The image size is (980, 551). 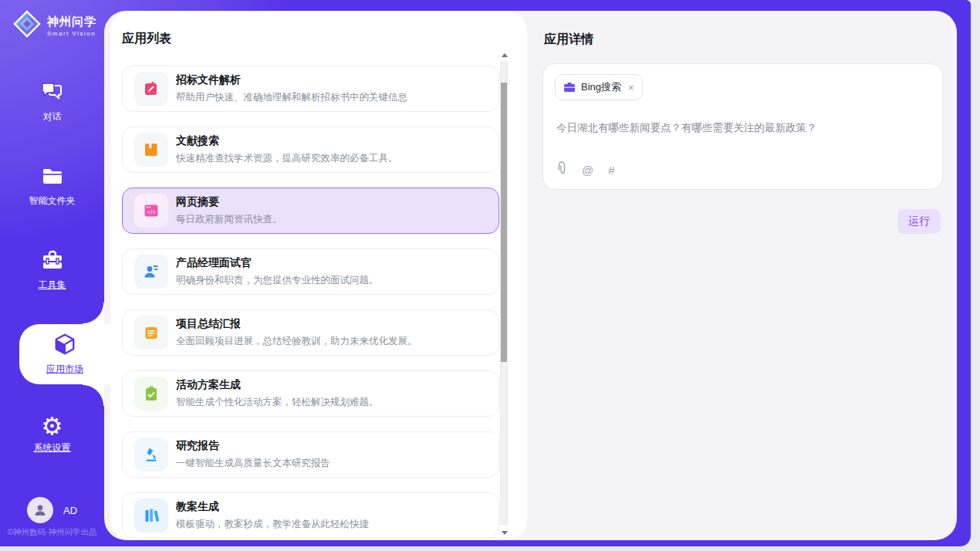 I want to click on edit-square-icon, so click(x=151, y=89).